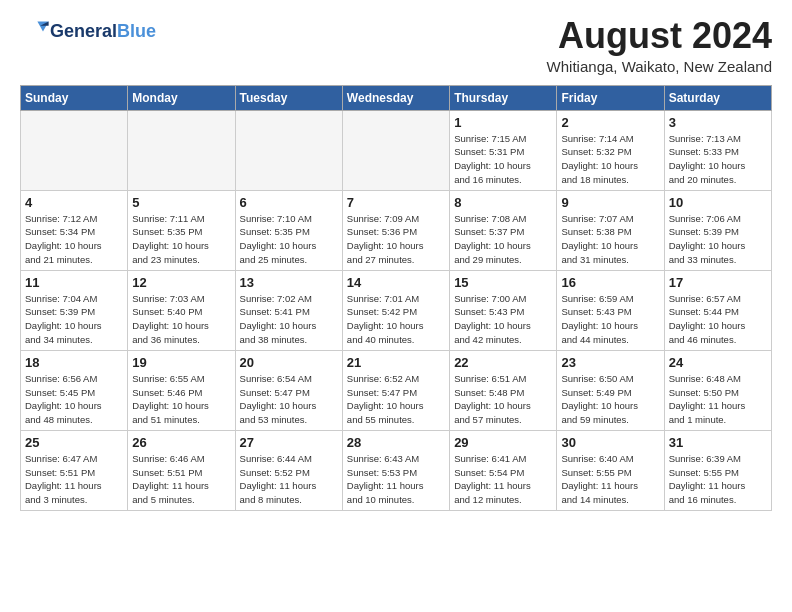 Image resolution: width=792 pixels, height=612 pixels. Describe the element at coordinates (396, 282) in the screenshot. I see `day-number: 14` at that location.